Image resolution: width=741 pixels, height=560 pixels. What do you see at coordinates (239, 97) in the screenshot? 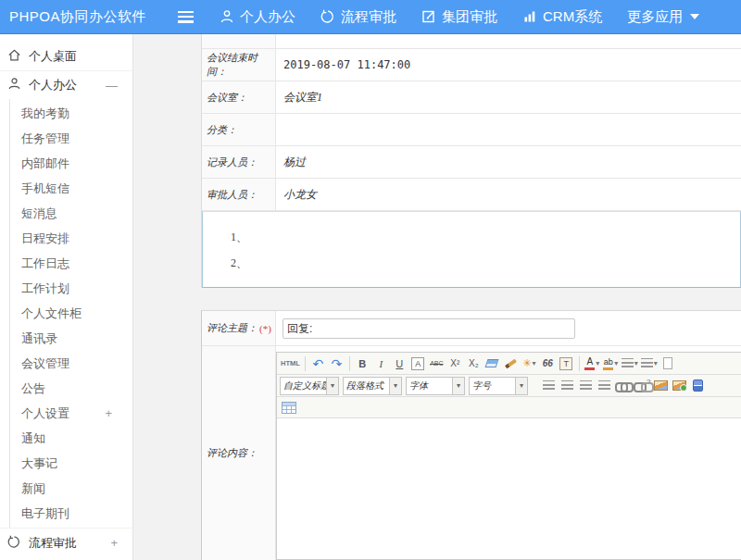
I see `field-label: 会议室：` at bounding box center [239, 97].